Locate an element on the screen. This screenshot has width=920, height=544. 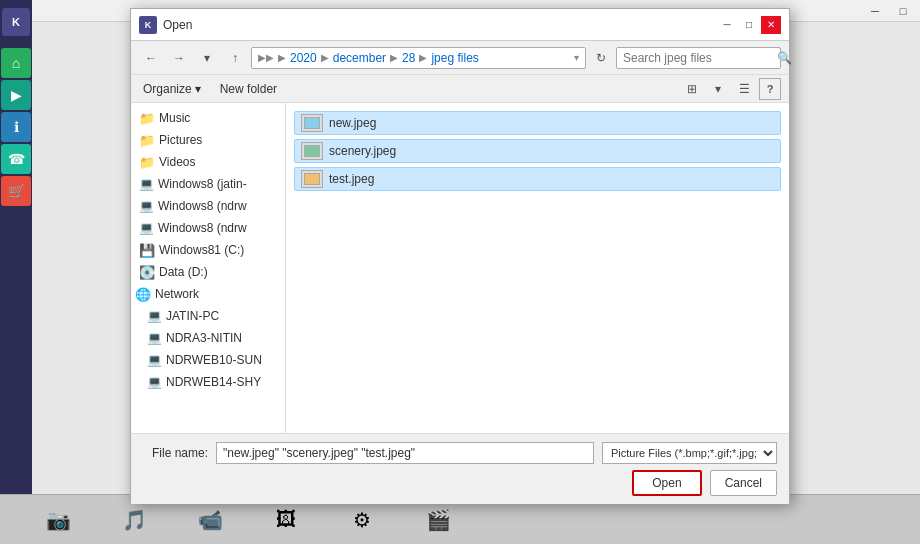
taskbar-music: 🎵 is located at coordinates (134, 520).